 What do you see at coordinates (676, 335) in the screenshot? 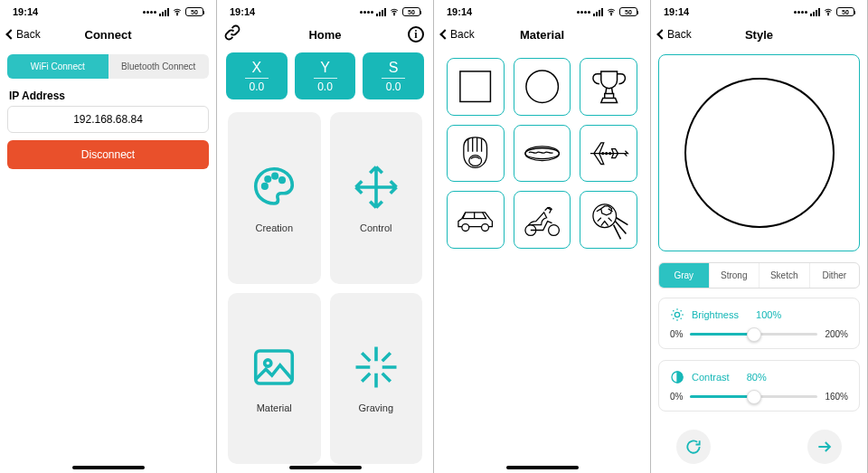
I see `brightness-min: 0%` at bounding box center [676, 335].